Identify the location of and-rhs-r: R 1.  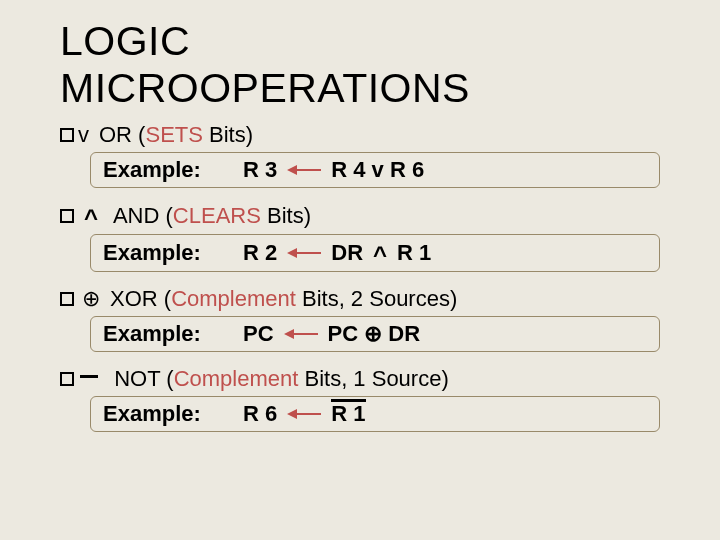
(414, 253).